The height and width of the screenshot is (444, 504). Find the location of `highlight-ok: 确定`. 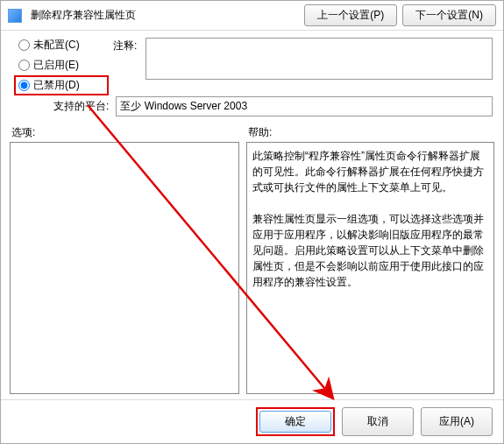

highlight-ok: 确定 is located at coordinates (295, 422).